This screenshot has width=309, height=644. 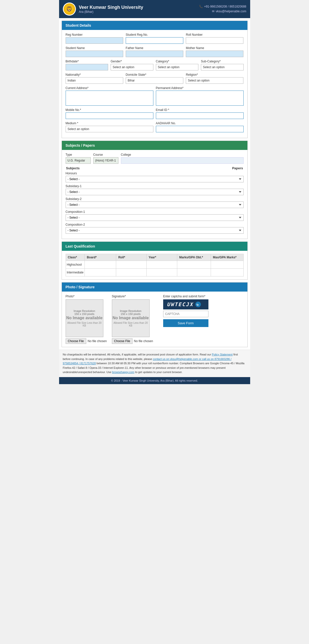 What do you see at coordinates (122, 341) in the screenshot?
I see `sig-choose-file-btn: Choose File` at bounding box center [122, 341].